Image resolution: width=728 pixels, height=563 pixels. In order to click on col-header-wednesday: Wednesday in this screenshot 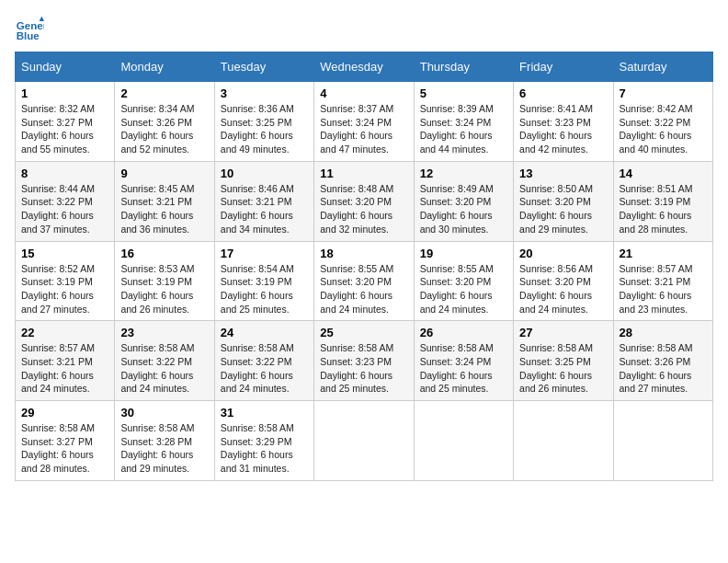, I will do `click(364, 67)`.